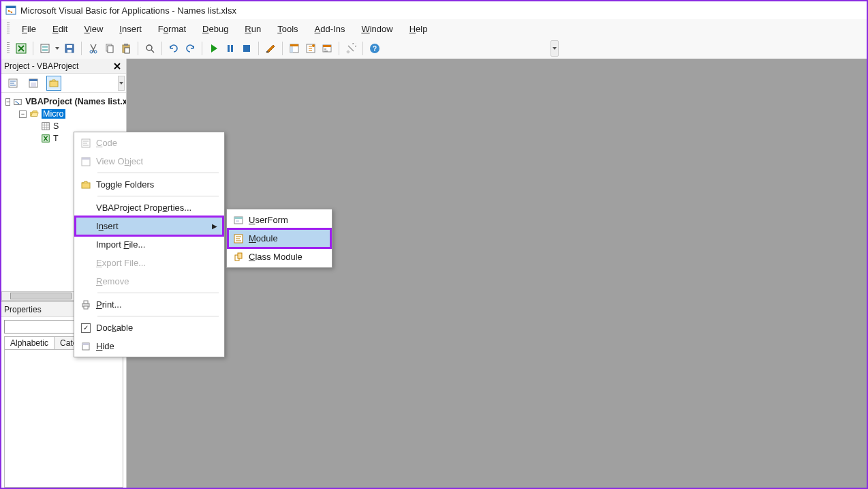 The height and width of the screenshot is (489, 868). What do you see at coordinates (57, 48) in the screenshot?
I see `insert-dropdown` at bounding box center [57, 48].